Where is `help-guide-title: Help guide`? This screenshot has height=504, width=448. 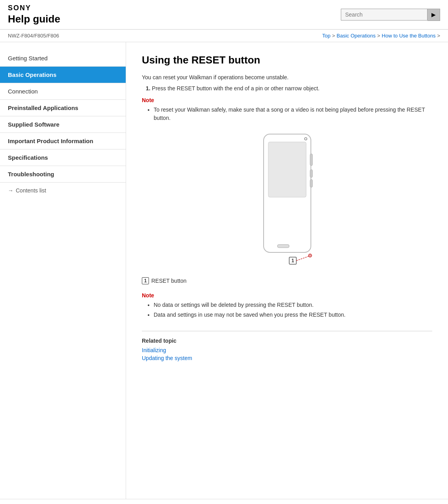 help-guide-title: Help guide is located at coordinates (34, 19).